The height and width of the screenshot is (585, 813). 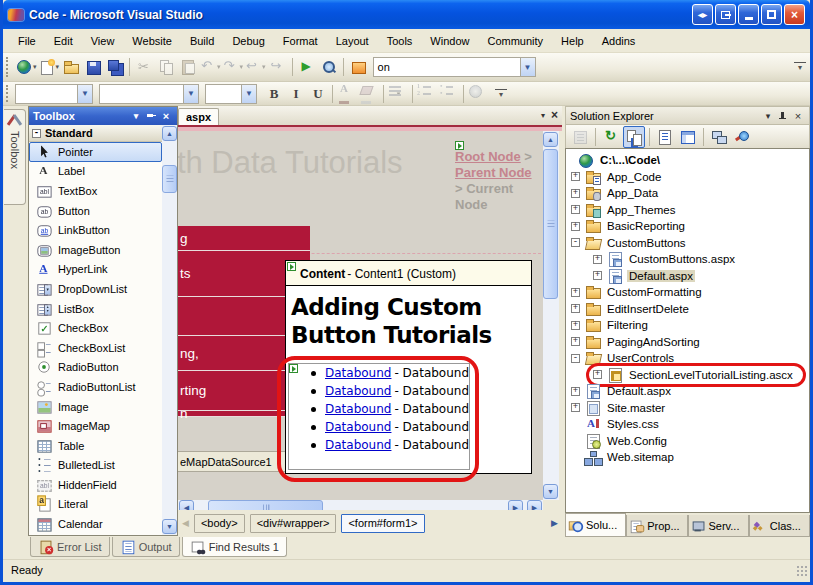 What do you see at coordinates (794, 14) in the screenshot?
I see `window-control-button: ×` at bounding box center [794, 14].